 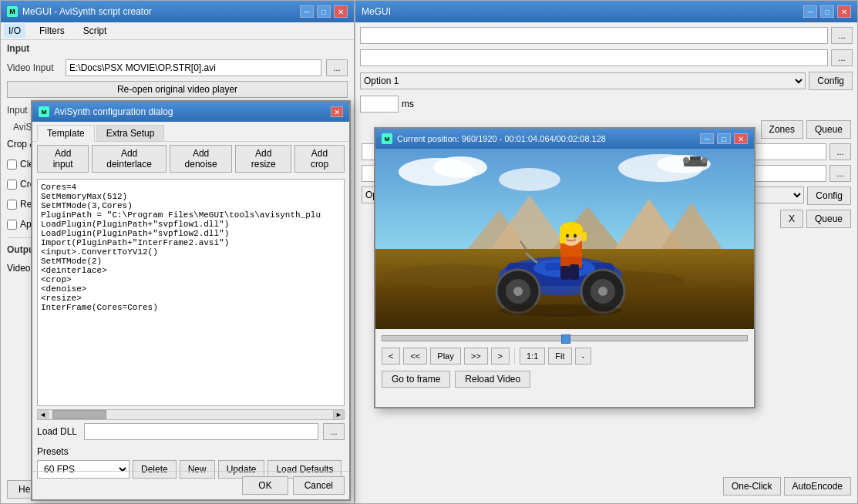 I want to click on video-dialog-title: Current position: 960/1920 - 00:01:04.06…, so click(x=501, y=139).